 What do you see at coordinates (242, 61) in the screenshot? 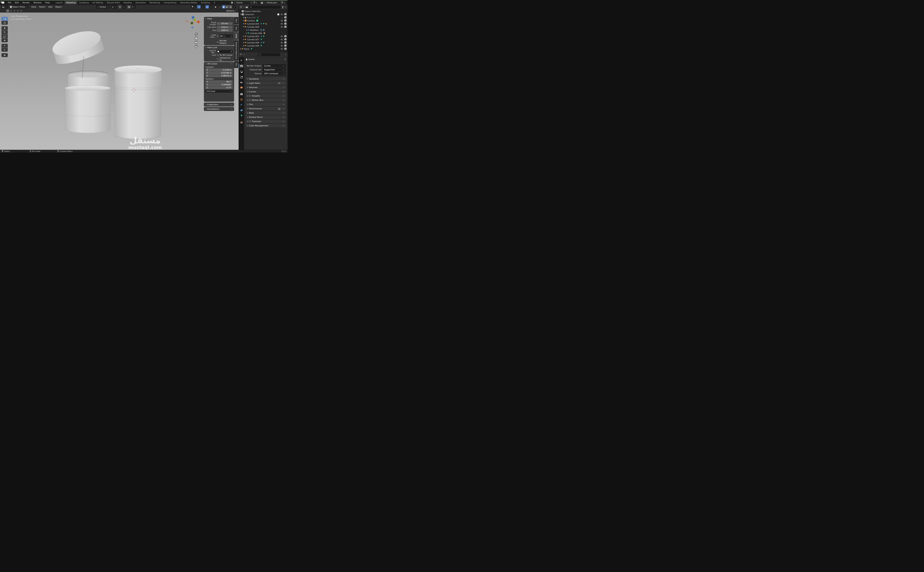
I see `properties-tab-tool` at bounding box center [242, 61].